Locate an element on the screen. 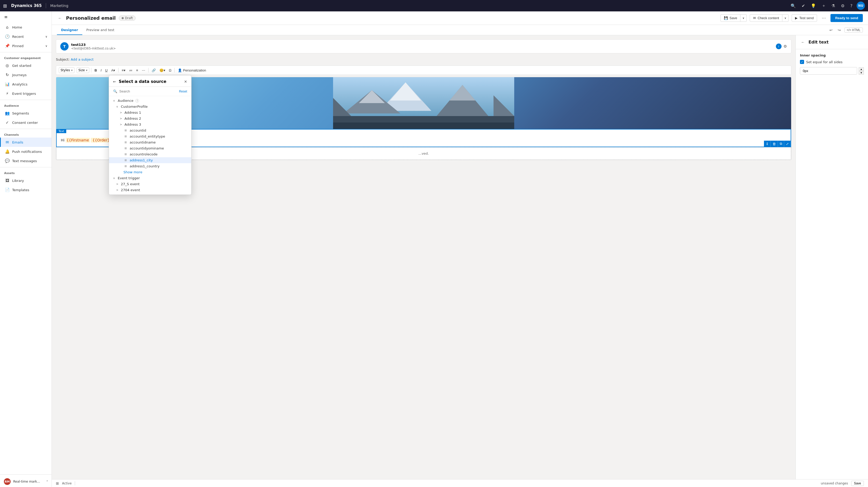 The width and height of the screenshot is (868, 487). help-icon: ? is located at coordinates (852, 6).